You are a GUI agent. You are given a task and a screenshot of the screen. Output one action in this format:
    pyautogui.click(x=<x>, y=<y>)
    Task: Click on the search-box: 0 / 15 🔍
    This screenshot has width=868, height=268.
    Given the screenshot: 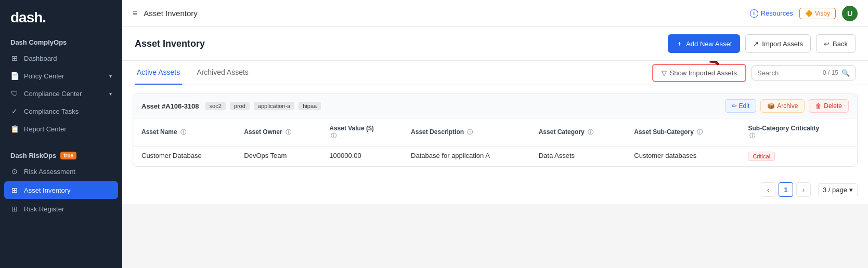 What is the action you would take?
    pyautogui.click(x=804, y=73)
    